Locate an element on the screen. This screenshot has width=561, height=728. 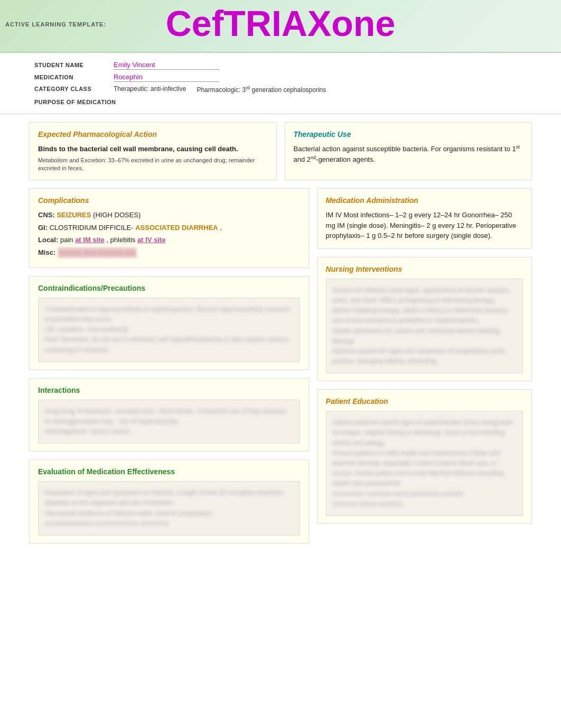
contraindications-title: Contraindications/Precautions is located at coordinates (169, 288).